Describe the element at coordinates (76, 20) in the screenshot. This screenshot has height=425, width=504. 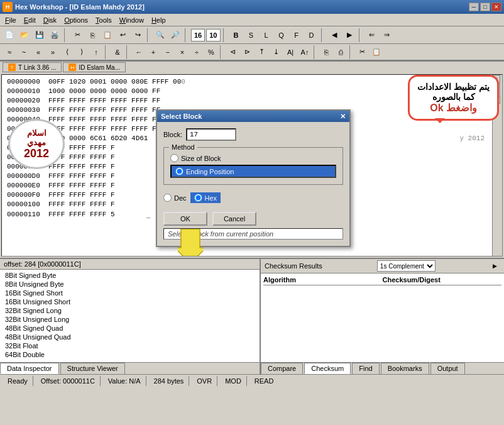
I see `menu-options: Options` at that location.